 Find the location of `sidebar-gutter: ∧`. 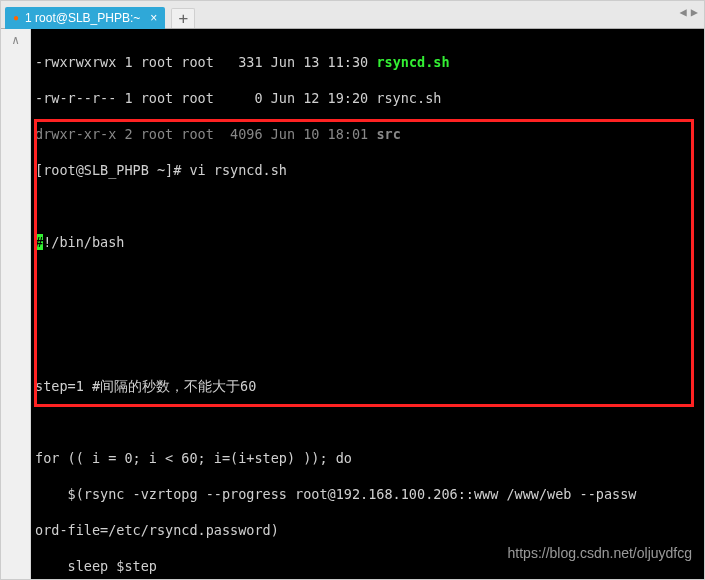

sidebar-gutter: ∧ is located at coordinates (16, 304).